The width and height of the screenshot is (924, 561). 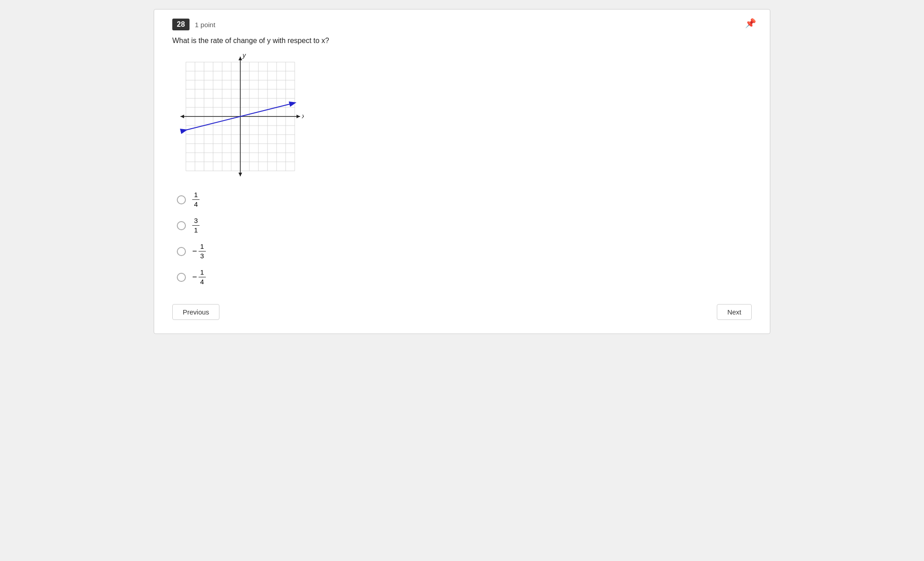 I want to click on options-area: 1 4 3 1 − 1 3, so click(x=464, y=238).